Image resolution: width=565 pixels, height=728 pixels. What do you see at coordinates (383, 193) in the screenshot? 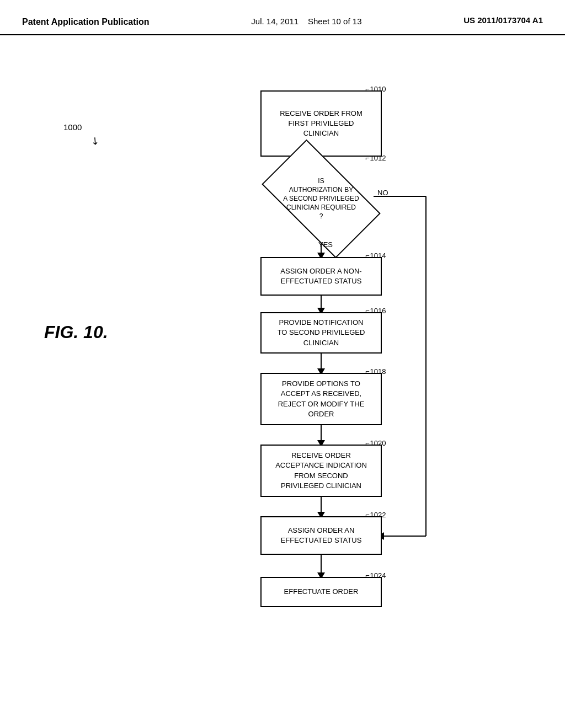
I see `no-label: NO` at bounding box center [383, 193].